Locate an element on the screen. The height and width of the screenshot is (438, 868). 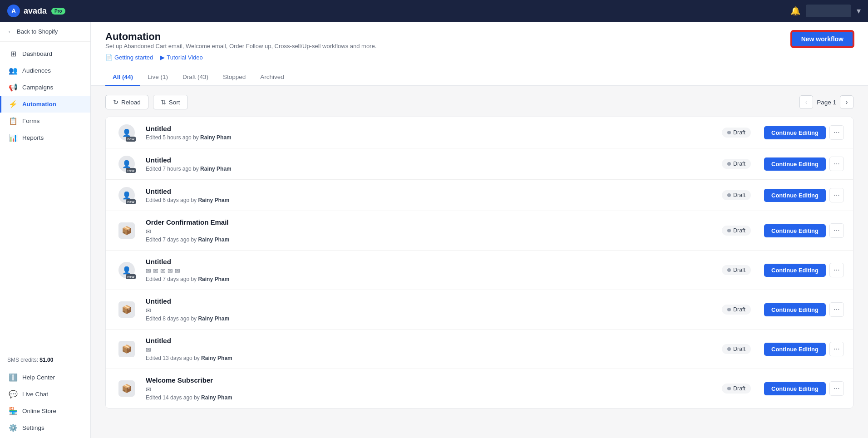
sidebar-item-label: Forms is located at coordinates (31, 121).